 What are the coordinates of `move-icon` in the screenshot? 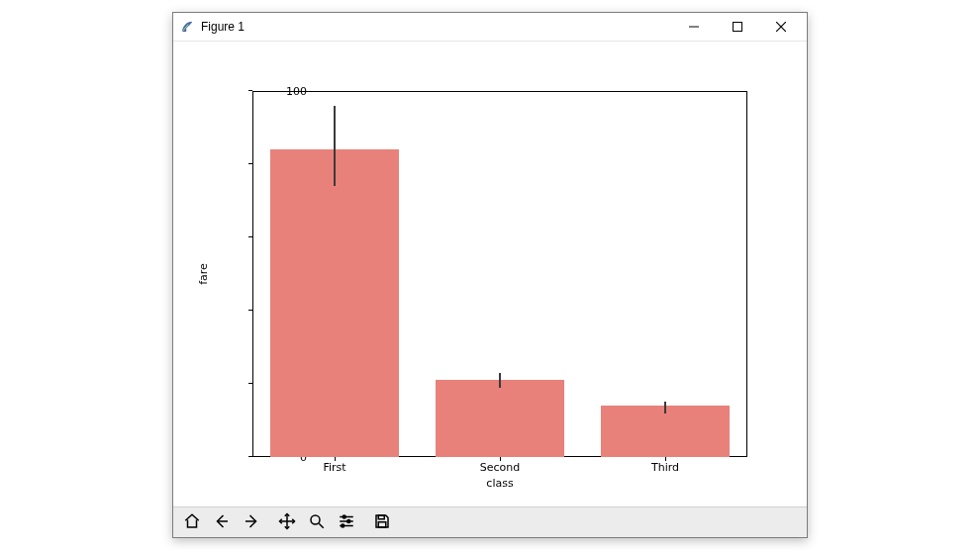 It's located at (287, 522).